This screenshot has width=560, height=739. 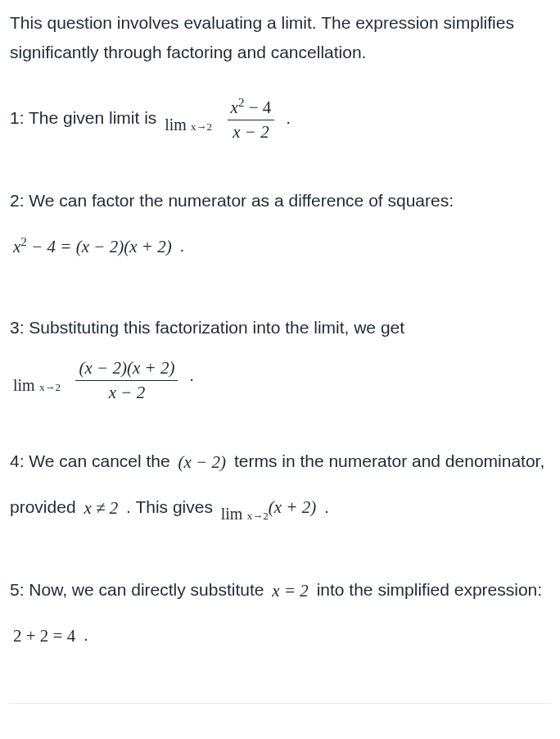 What do you see at coordinates (202, 462) in the screenshot?
I see `step-4-term: (x − 2)` at bounding box center [202, 462].